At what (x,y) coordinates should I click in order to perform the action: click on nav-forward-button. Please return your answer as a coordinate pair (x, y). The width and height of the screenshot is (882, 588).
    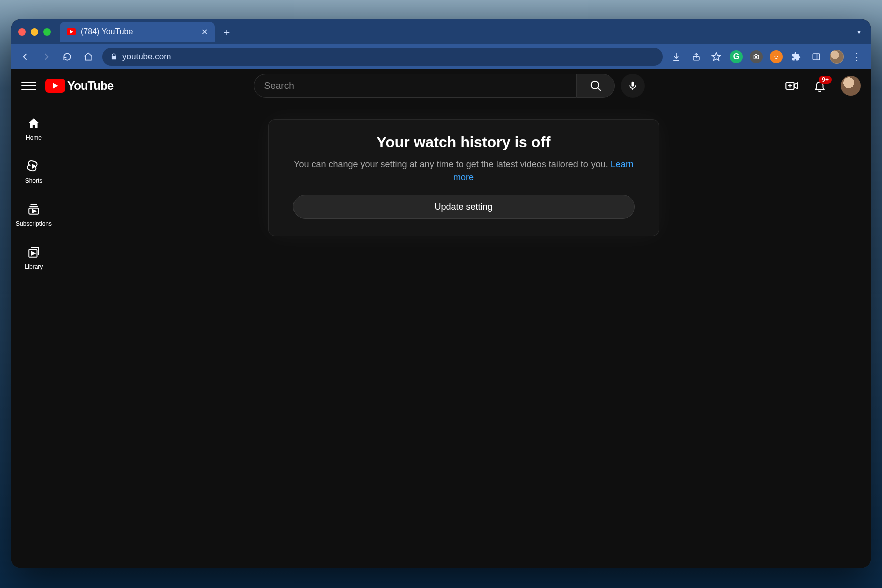
    Looking at the image, I should click on (46, 57).